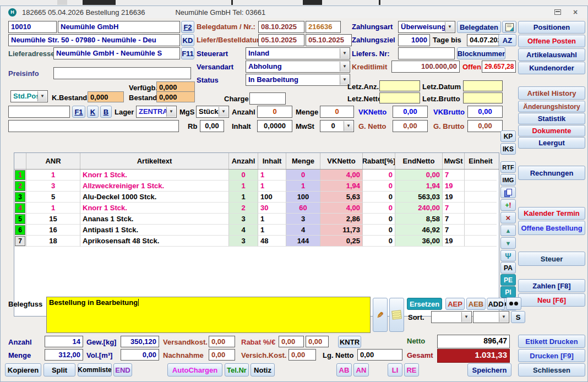 This screenshot has height=382, width=588. Describe the element at coordinates (257, 186) in the screenshot. I see `table-row: 2 3Allzweckreiniger 1 Stck. 11 11,94 01,…` at that location.